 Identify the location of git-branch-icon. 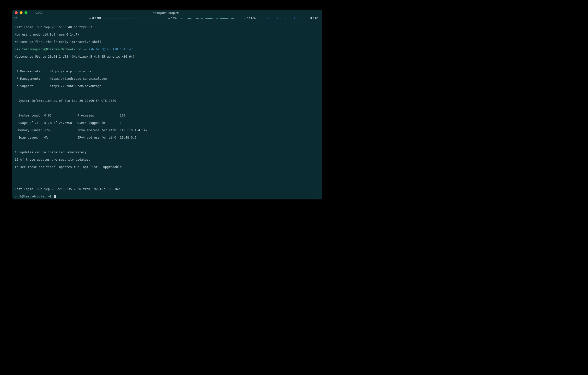
(16, 18).